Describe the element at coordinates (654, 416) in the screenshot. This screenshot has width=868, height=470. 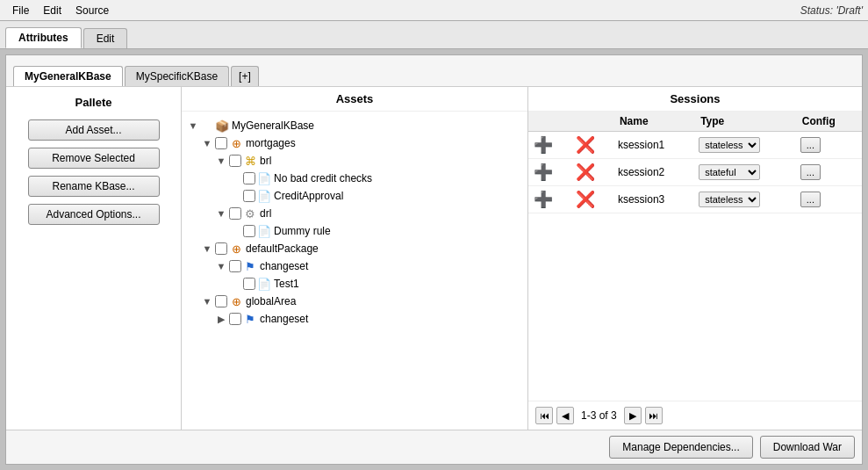
I see `pag-last: ⏭` at that location.